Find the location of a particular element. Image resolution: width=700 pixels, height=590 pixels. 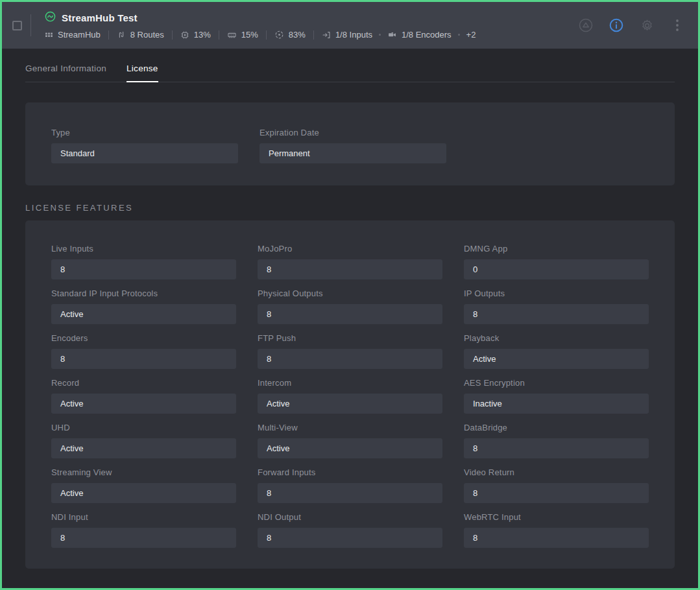

fan-stat: 83% is located at coordinates (290, 35).